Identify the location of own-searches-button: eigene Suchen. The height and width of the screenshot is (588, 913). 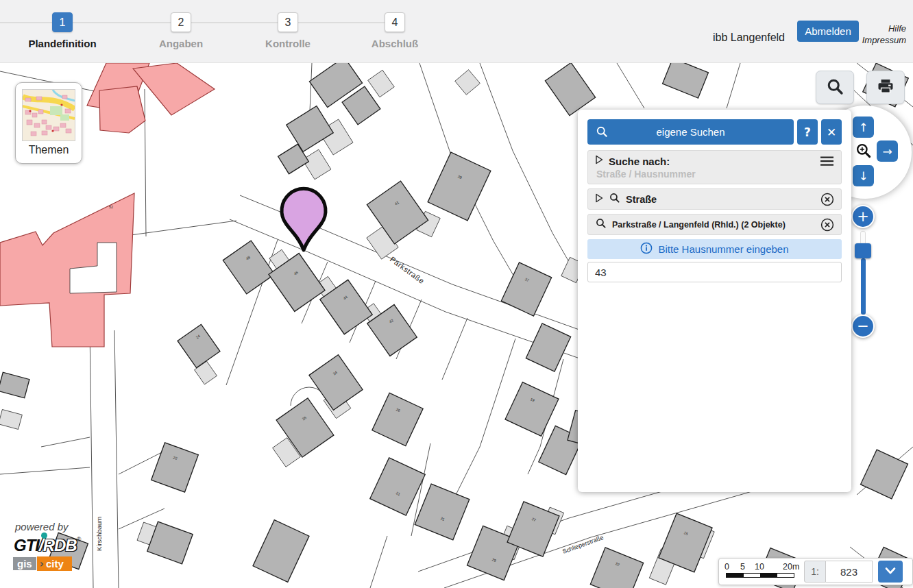
(691, 132).